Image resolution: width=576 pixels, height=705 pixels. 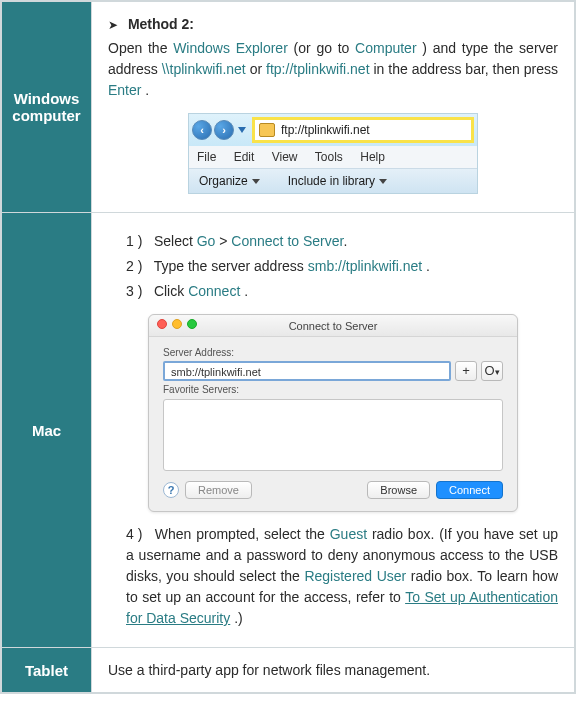 What do you see at coordinates (206, 241) in the screenshot?
I see `menu-go: Go` at bounding box center [206, 241].